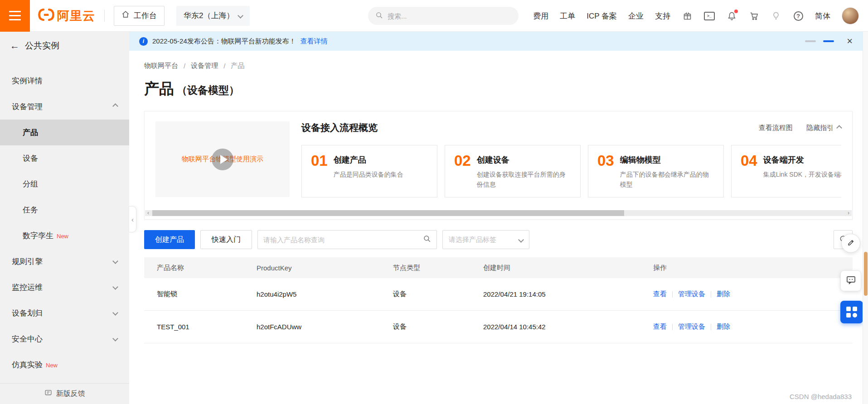 The image size is (868, 404). What do you see at coordinates (499, 66) in the screenshot?
I see `breadcrumb: 物联网平台 / 设备管理 / 产品` at bounding box center [499, 66].